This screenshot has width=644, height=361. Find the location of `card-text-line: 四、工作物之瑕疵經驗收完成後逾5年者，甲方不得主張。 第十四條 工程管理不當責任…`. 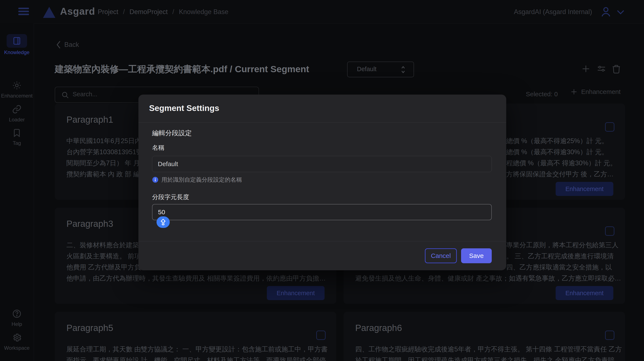

card-text-line: 四、工作物之瑕疵經驗收完成後逾5年者，甲方不得主張。 第十四條 工程管理不當責任… is located at coordinates (484, 349).